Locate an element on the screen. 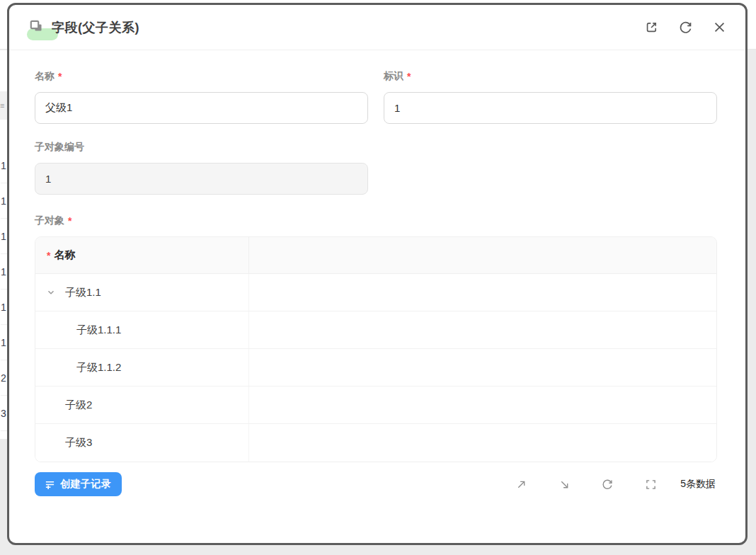 This screenshot has width=756, height=555. field-name-label: 名称* is located at coordinates (201, 76).